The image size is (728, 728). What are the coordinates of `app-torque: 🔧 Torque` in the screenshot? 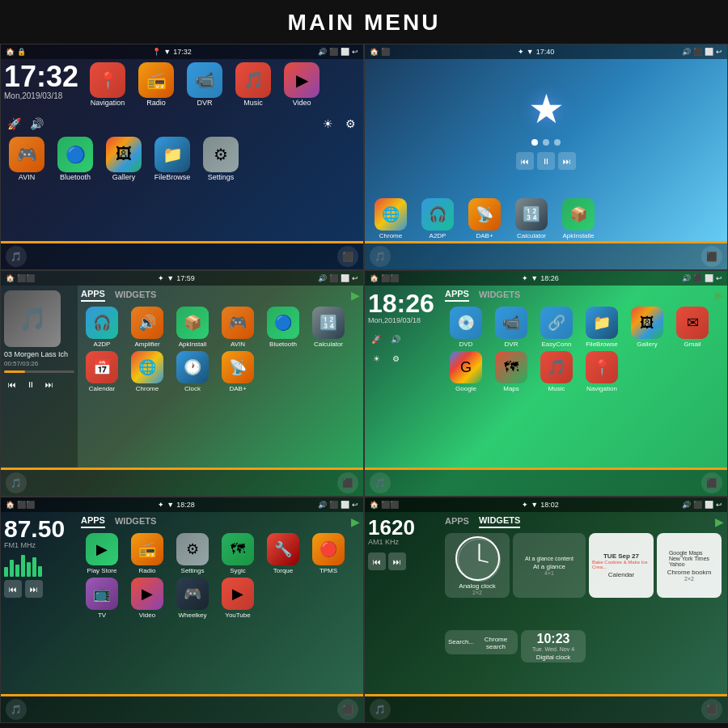 It's located at (283, 553).